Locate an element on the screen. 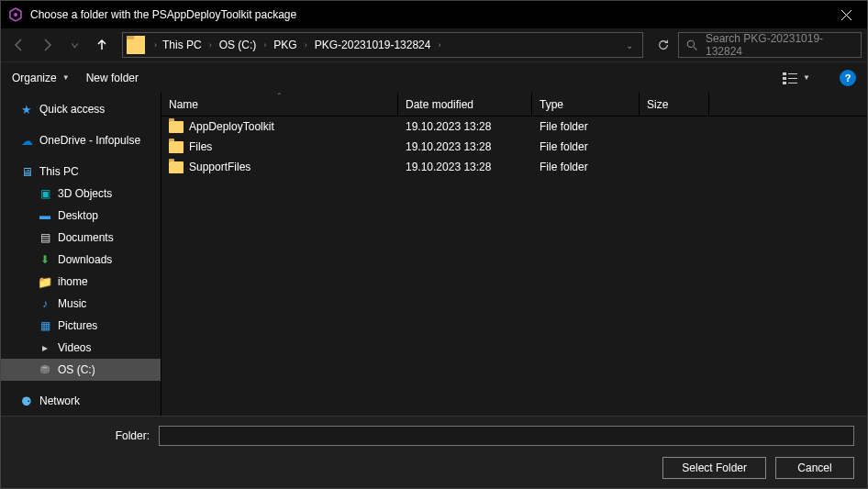 This screenshot has width=868, height=489. cancel-button: Cancel is located at coordinates (815, 468).